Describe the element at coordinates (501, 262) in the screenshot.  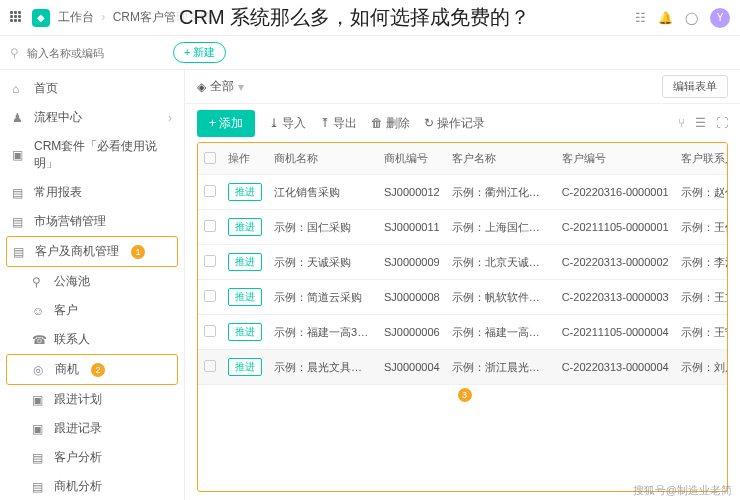
I see `cell-customer: 示例：北京天诚软件...` at that location.